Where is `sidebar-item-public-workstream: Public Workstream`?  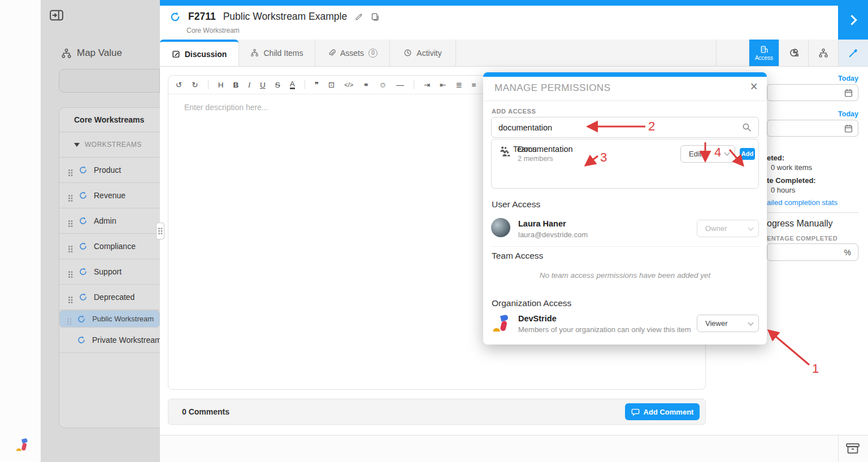 sidebar-item-public-workstream: Public Workstream is located at coordinates (110, 319).